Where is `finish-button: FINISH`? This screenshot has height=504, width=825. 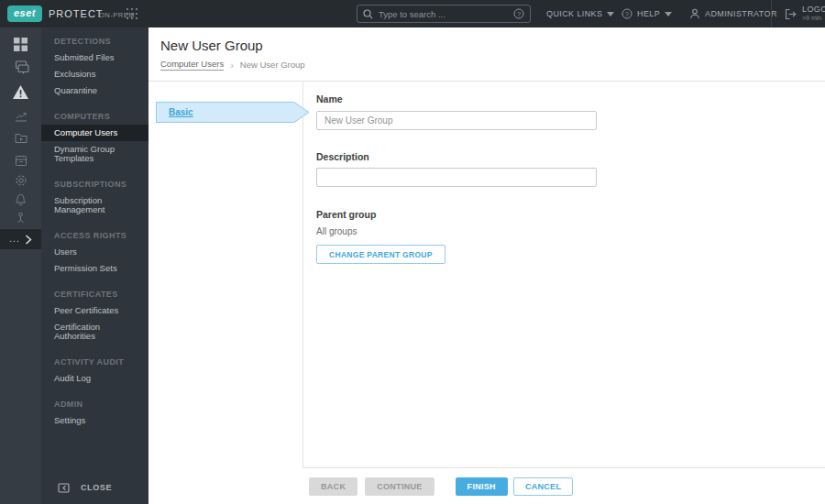 finish-button: FINISH is located at coordinates (482, 487).